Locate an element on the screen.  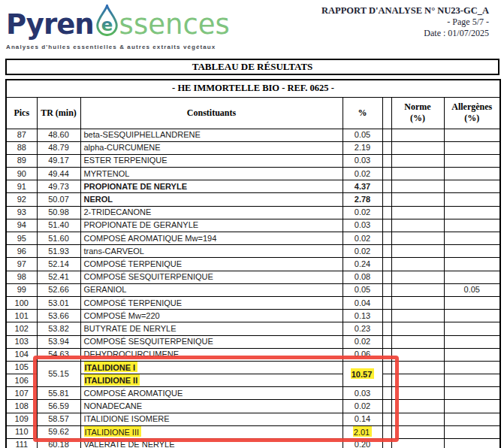
constituent-cell: COMPOSÉ SESQUITERPENIQUE is located at coordinates (212, 277).